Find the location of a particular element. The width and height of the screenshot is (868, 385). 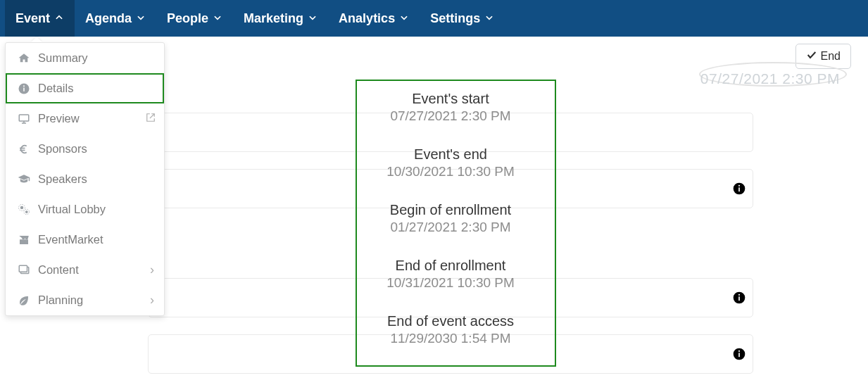

home-icon is located at coordinates (24, 58).